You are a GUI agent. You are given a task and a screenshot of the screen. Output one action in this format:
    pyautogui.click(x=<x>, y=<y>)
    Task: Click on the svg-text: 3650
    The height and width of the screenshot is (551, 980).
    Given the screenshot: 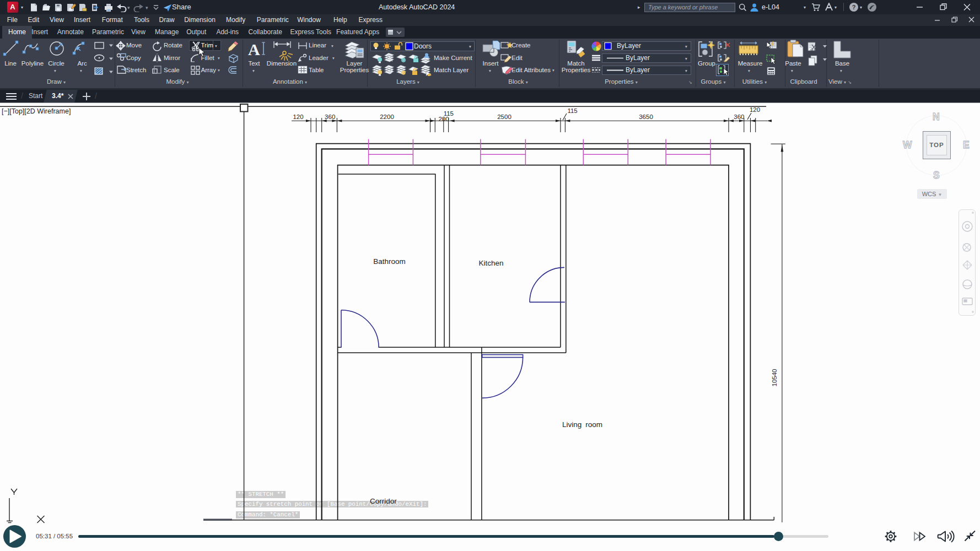 What is the action you would take?
    pyautogui.click(x=646, y=117)
    